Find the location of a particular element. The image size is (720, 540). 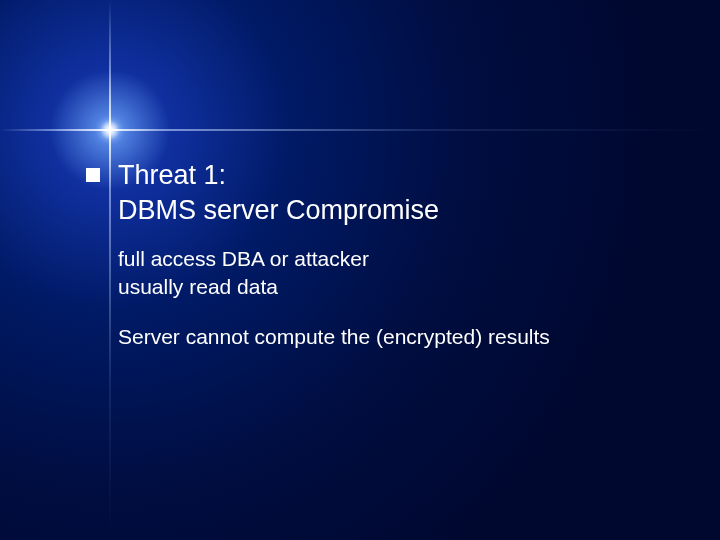

sub-block-1: full access DBA or attacker usually read… is located at coordinates (402, 272).